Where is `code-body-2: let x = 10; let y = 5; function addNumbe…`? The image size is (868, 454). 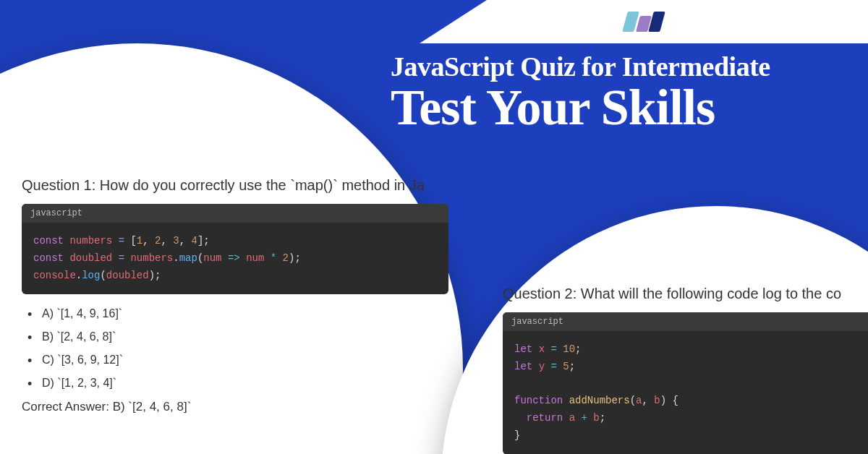 code-body-2: let x = 10; let y = 5; function addNumbe… is located at coordinates (686, 393).